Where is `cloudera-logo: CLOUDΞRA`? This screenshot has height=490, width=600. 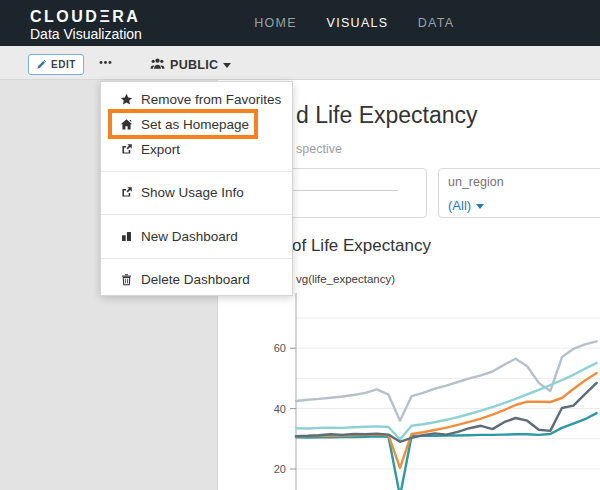 cloudera-logo: CLOUDΞRA is located at coordinates (85, 17).